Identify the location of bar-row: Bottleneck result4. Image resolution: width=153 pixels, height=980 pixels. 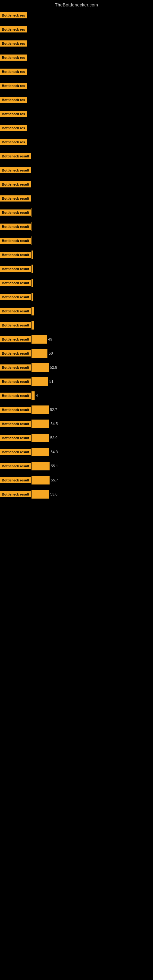
(76, 396).